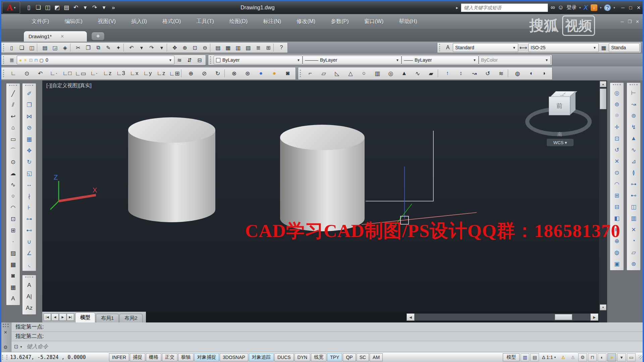 Image resolution: width=644 pixels, height=362 pixels. What do you see at coordinates (174, 73) in the screenshot?
I see `ucs-named-icon: ∟⊞` at bounding box center [174, 73].